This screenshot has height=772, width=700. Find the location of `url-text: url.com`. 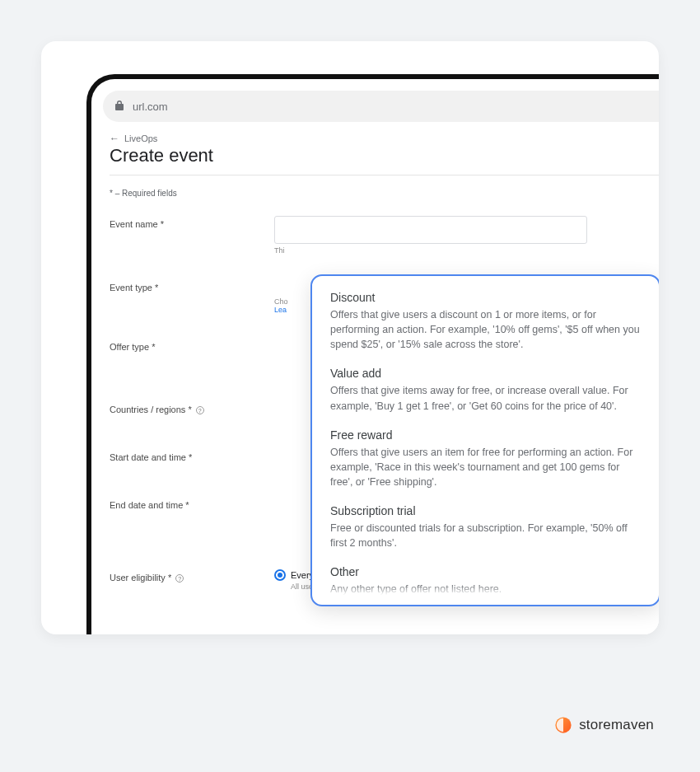

url-text: url.com is located at coordinates (150, 107).